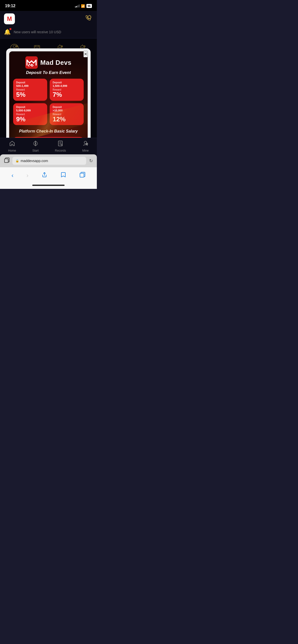 The image size is (298, 644). Describe the element at coordinates (12, 146) in the screenshot. I see `nav-item-home: Home` at that location.